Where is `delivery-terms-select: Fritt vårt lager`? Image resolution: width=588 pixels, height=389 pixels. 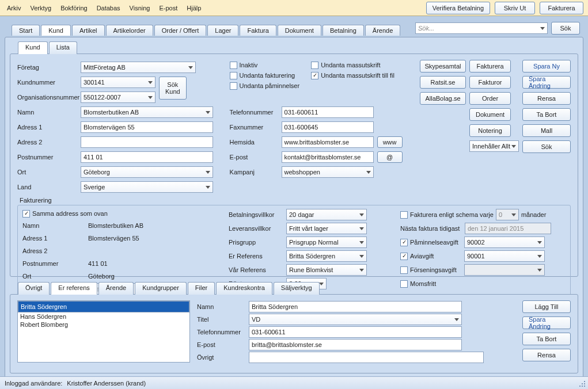 delivery-terms-select: Fritt vårt lager is located at coordinates (327, 228).